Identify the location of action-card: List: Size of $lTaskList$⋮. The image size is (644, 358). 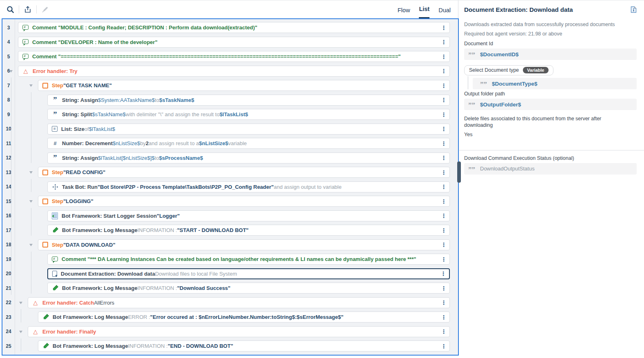
(249, 129).